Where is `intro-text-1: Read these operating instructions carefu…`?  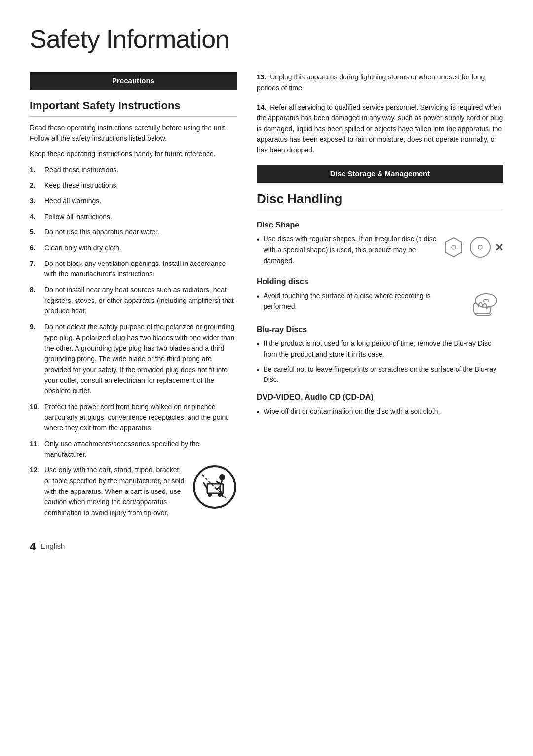 intro-text-1: Read these operating instructions carefu… is located at coordinates (133, 133).